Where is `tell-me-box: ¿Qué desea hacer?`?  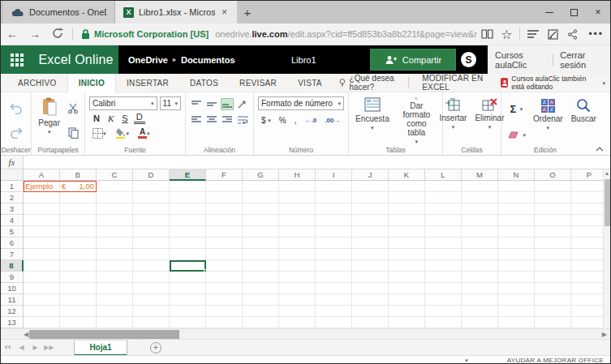
tell-me-box: ¿Qué desea hacer? is located at coordinates (372, 83).